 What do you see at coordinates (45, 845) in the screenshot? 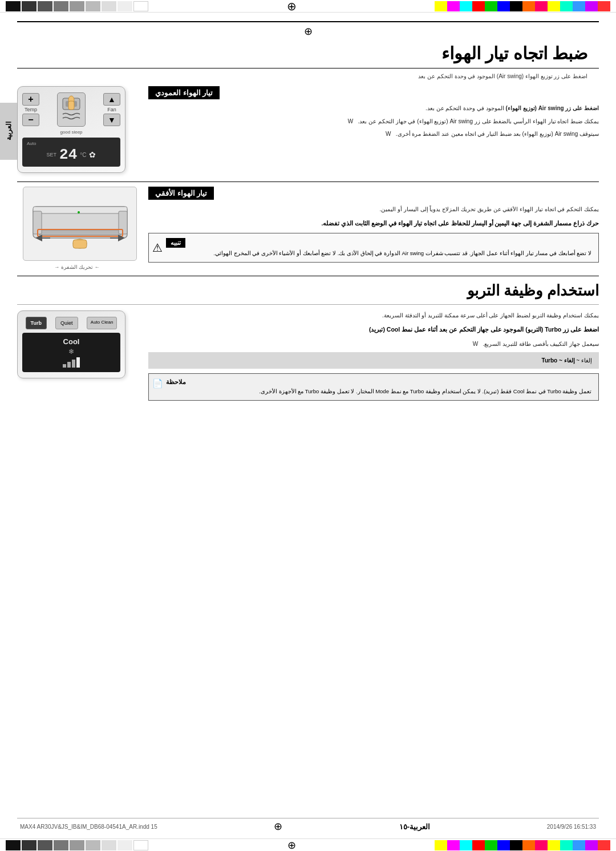
I see `gray-sq-b3` at bounding box center [45, 845].